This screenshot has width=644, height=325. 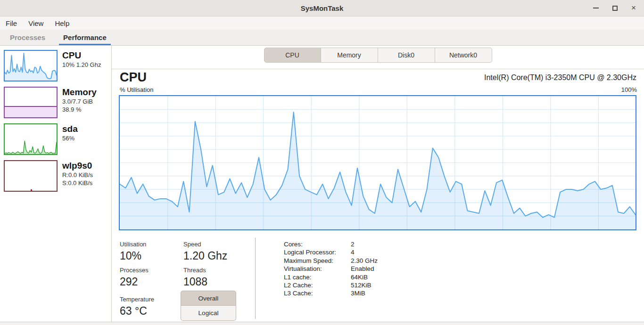 I want to click on maximize-icon, so click(x=615, y=8).